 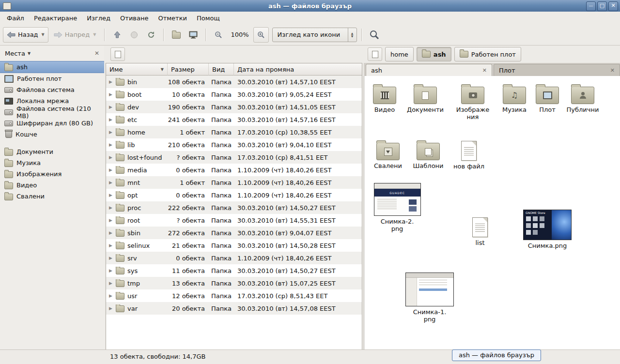 What do you see at coordinates (52, 185) in the screenshot?
I see `sidebar-item-videos: Видео` at bounding box center [52, 185].